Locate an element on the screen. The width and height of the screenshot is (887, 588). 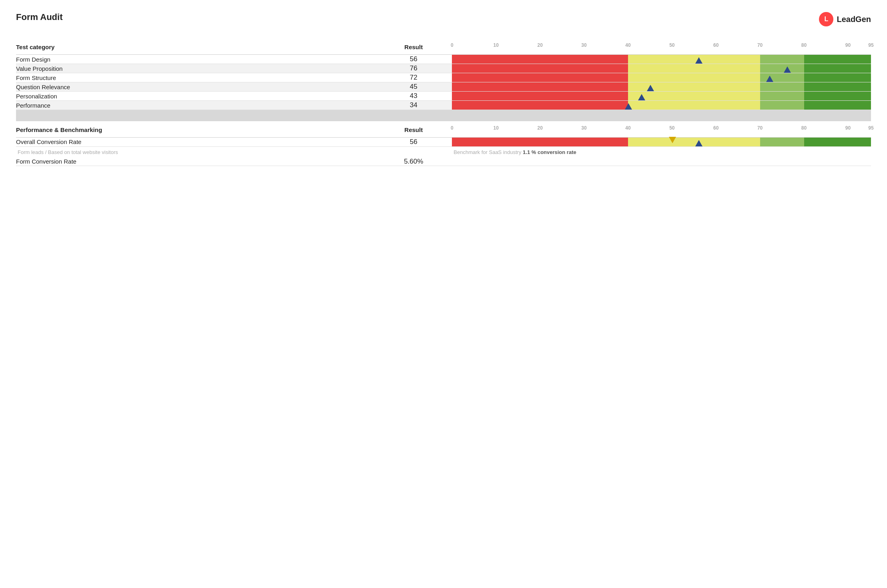
section2-header: Performance & Benchmarking Result 0 10 2… is located at coordinates (444, 130).